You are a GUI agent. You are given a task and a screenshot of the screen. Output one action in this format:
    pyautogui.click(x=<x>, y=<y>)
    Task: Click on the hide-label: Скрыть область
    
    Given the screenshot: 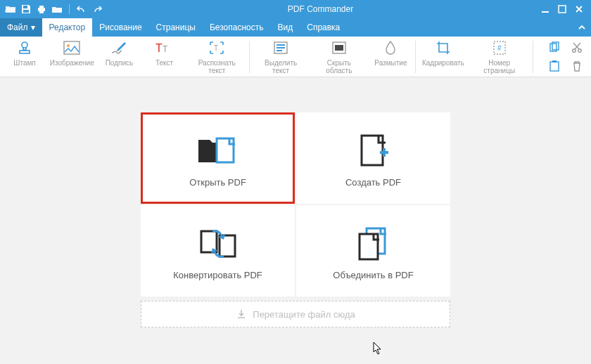 What is the action you would take?
    pyautogui.click(x=339, y=67)
    